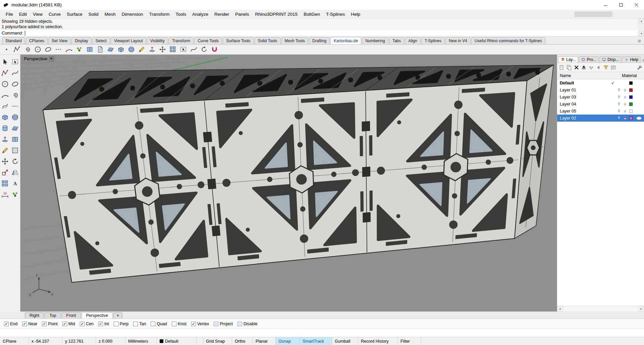 The height and width of the screenshot is (345, 644). I want to click on move-up-icon, so click(584, 68).